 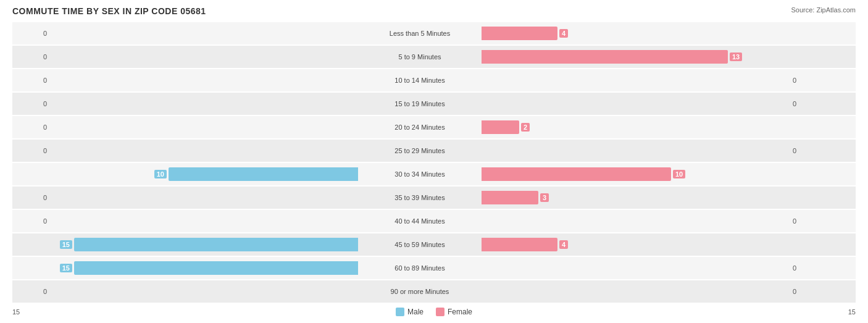 I want to click on chart-row: 0 5 to 9 Minutes 13, so click(x=434, y=57).